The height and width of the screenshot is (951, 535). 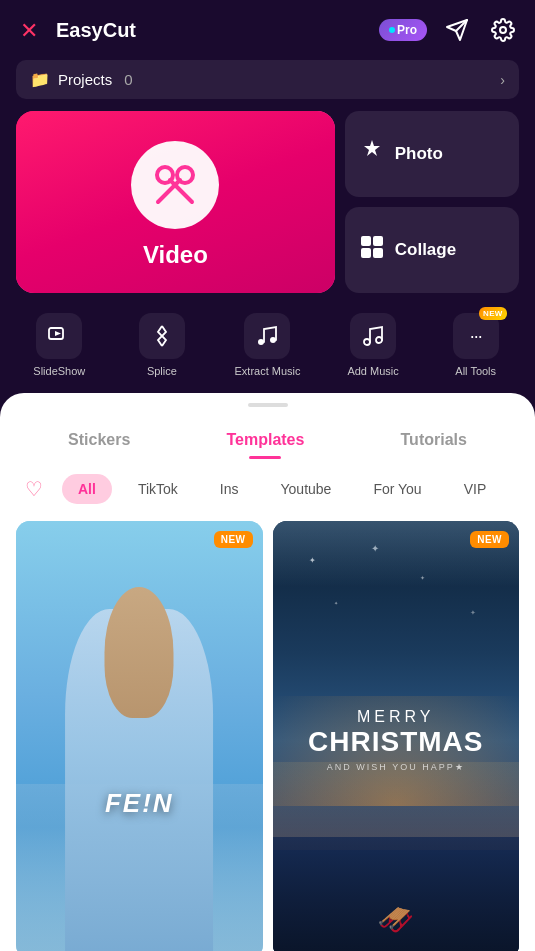 What do you see at coordinates (476, 345) in the screenshot?
I see `tool-all-tools: ··· NEW All Tools` at bounding box center [476, 345].